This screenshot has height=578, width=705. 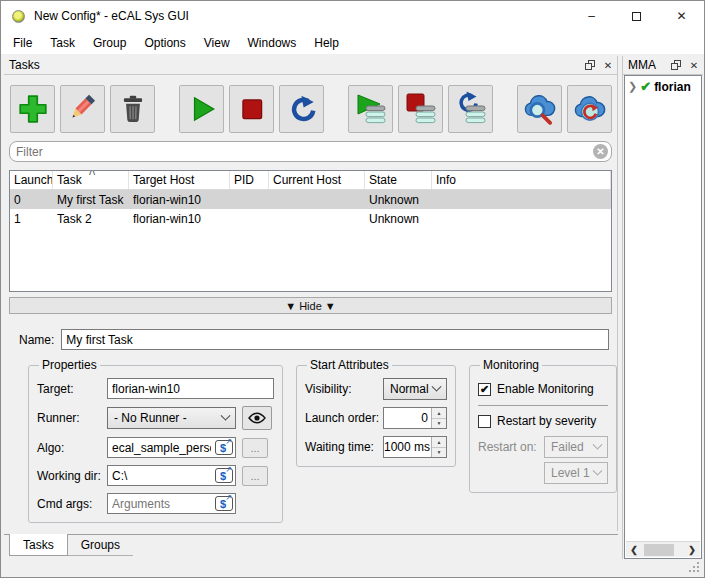 What do you see at coordinates (540, 109) in the screenshot?
I see `monitor-tasks-button` at bounding box center [540, 109].